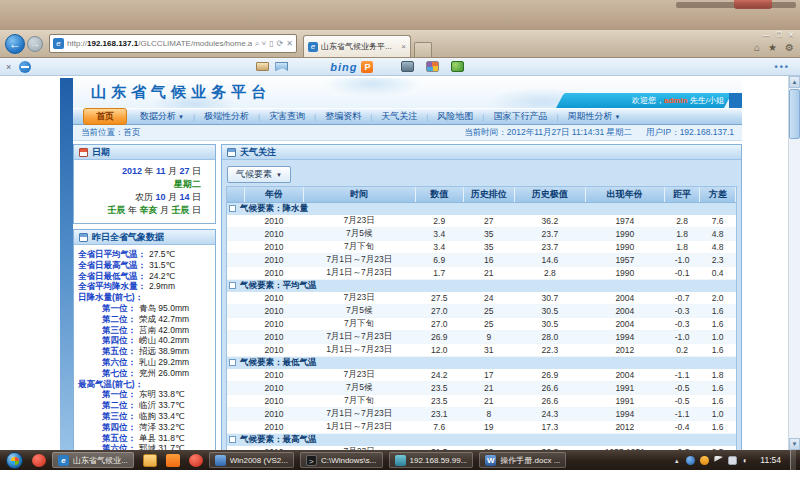 The height and width of the screenshot is (500, 800). Describe the element at coordinates (482, 362) in the screenshot. I see `group-row: 气候要素：最低气温` at that location.